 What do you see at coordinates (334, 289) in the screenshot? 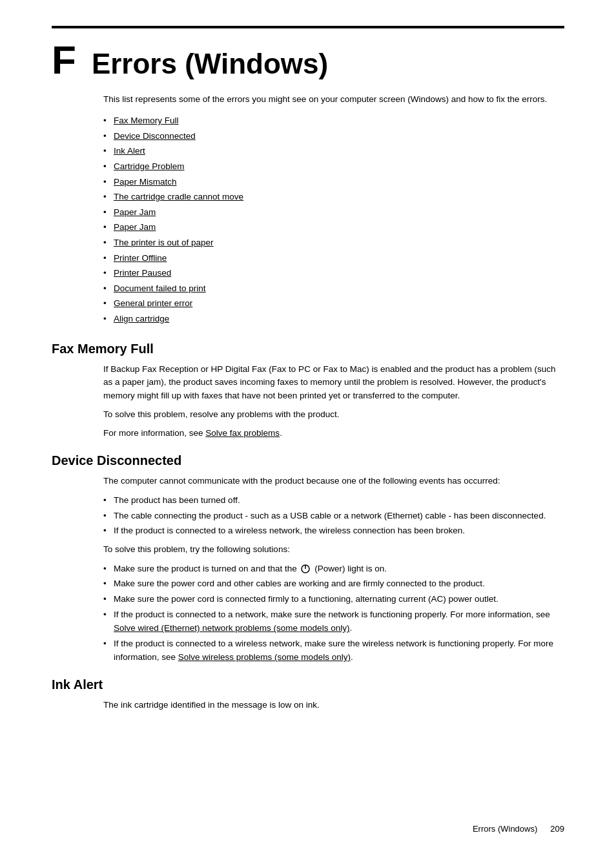
I see `list-item: Document failed to print` at bounding box center [334, 289].